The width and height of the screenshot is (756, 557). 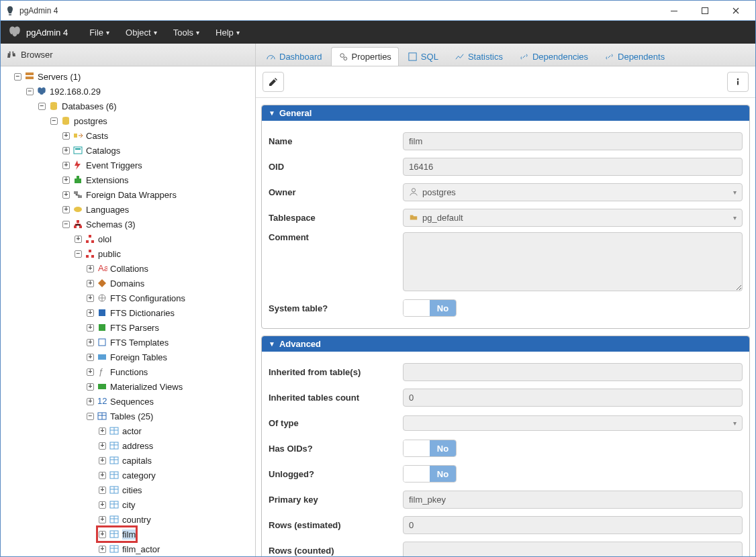 What do you see at coordinates (141, 91) in the screenshot?
I see `tree-server-host: 192.168.0.29` at bounding box center [141, 91].